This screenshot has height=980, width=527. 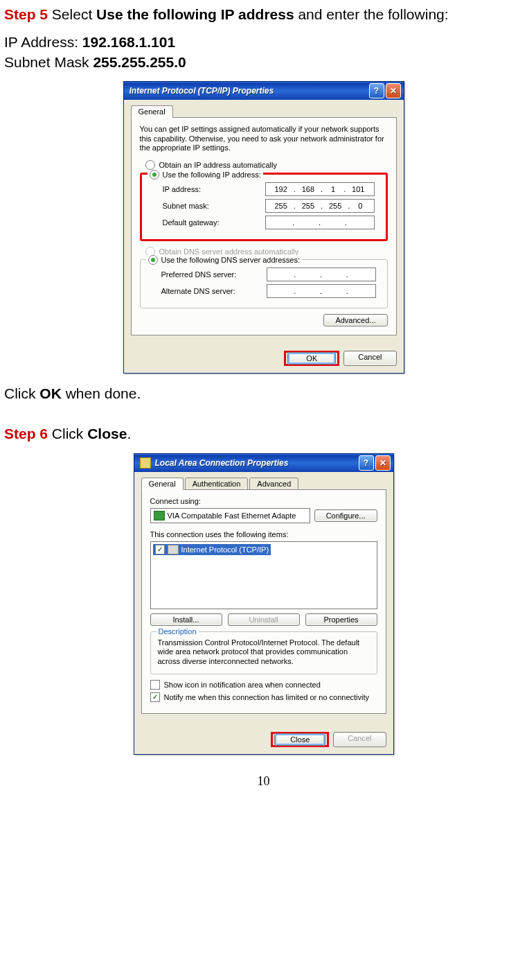 What do you see at coordinates (264, 620) in the screenshot?
I see `uninstall-button: Uninstall` at bounding box center [264, 620].